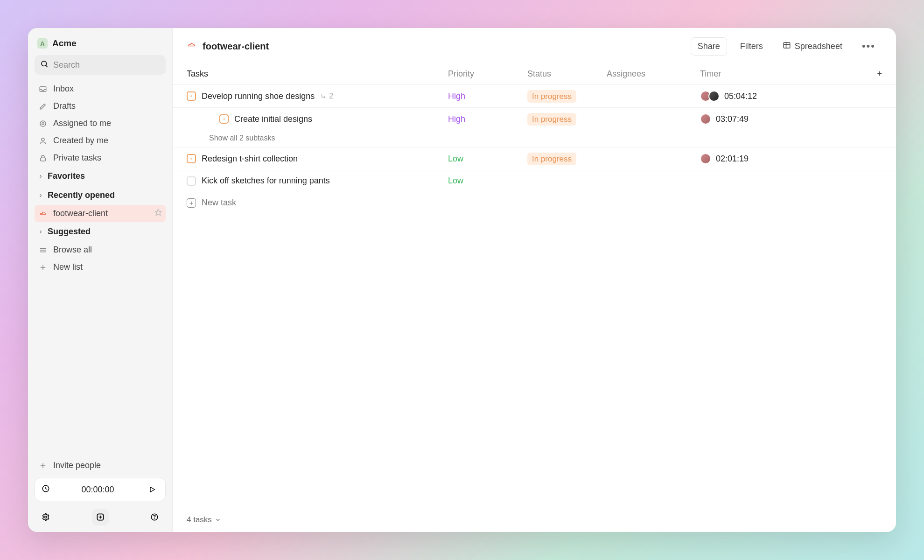 Image resolution: width=924 pixels, height=560 pixels. What do you see at coordinates (100, 516) in the screenshot?
I see `sidebar-bottom-bar` at bounding box center [100, 516].